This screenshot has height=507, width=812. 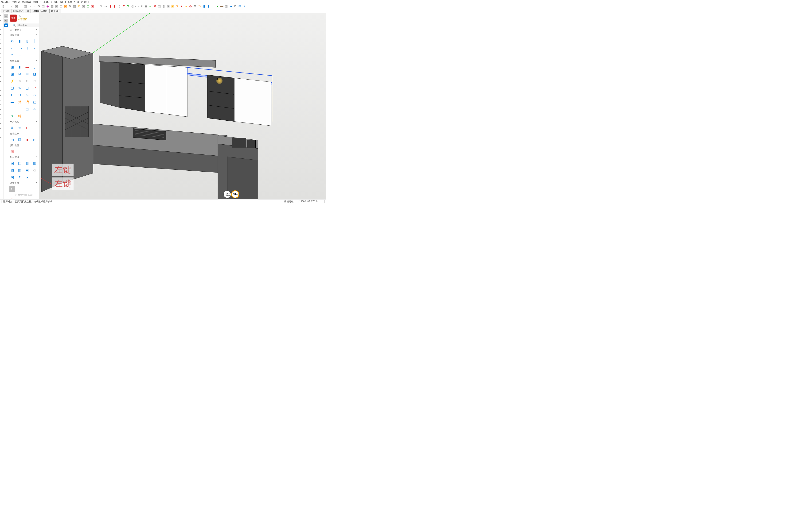 What do you see at coordinates (19, 67) in the screenshot?
I see `tool-col-icon: ▮` at bounding box center [19, 67].